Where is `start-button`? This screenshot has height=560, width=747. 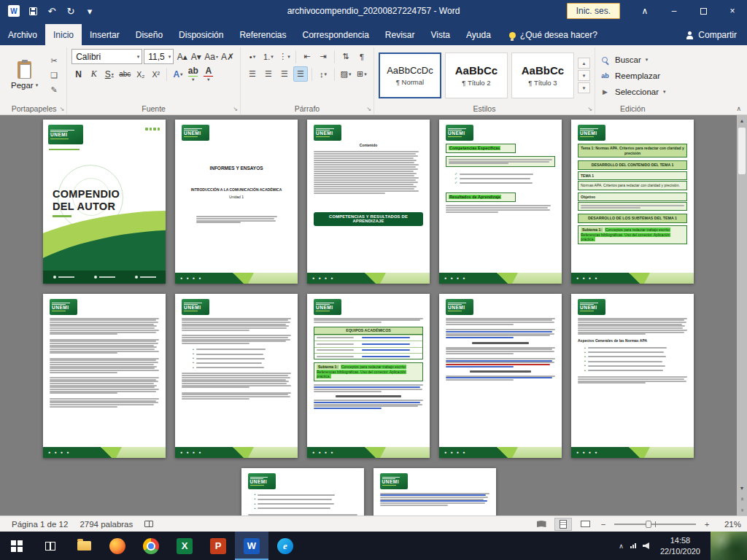 start-button is located at coordinates (17, 545).